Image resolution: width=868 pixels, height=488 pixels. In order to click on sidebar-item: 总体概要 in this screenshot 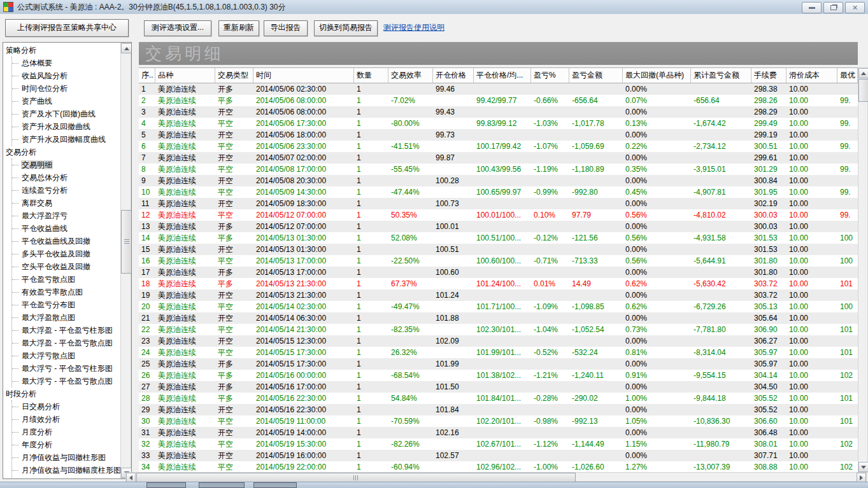, I will do `click(68, 63)`.